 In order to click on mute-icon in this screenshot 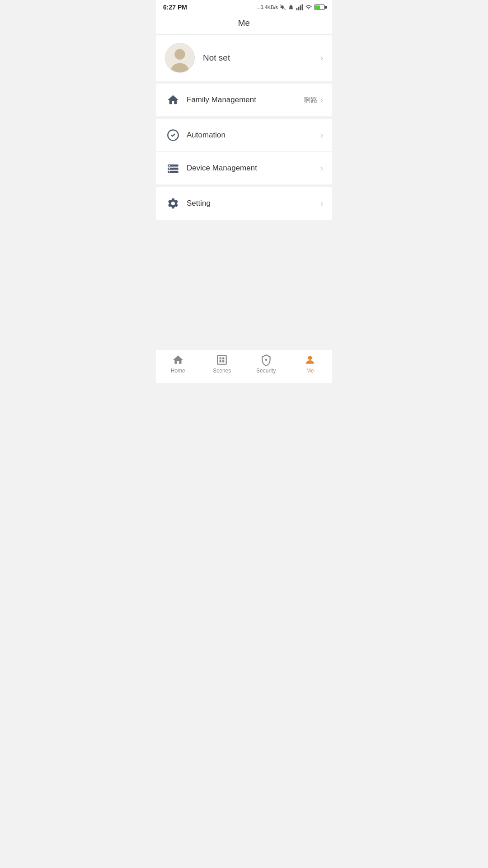, I will do `click(283, 7)`.